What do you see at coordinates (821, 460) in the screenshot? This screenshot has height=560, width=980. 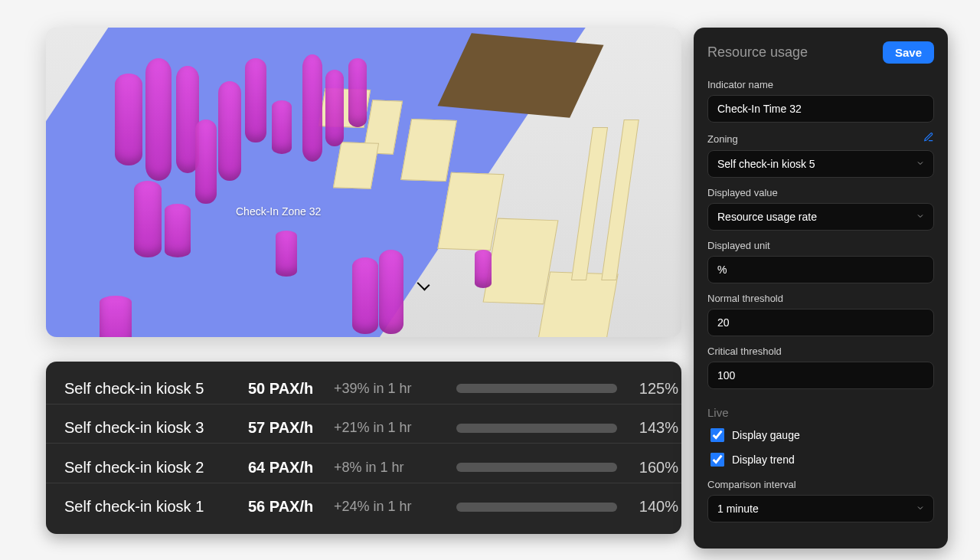 I see `display-trend-row: Display trend` at bounding box center [821, 460].